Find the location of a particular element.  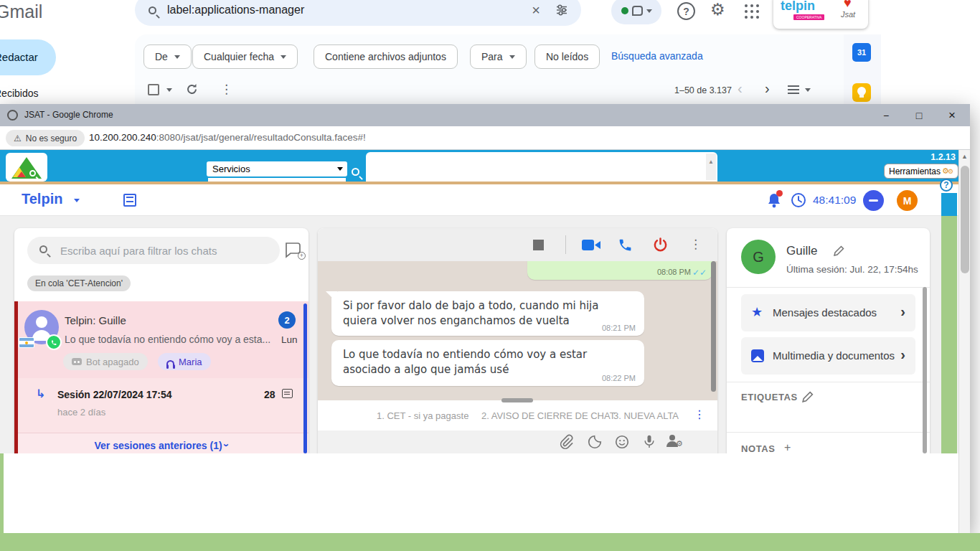

chat-status-pill is located at coordinates (636, 12).